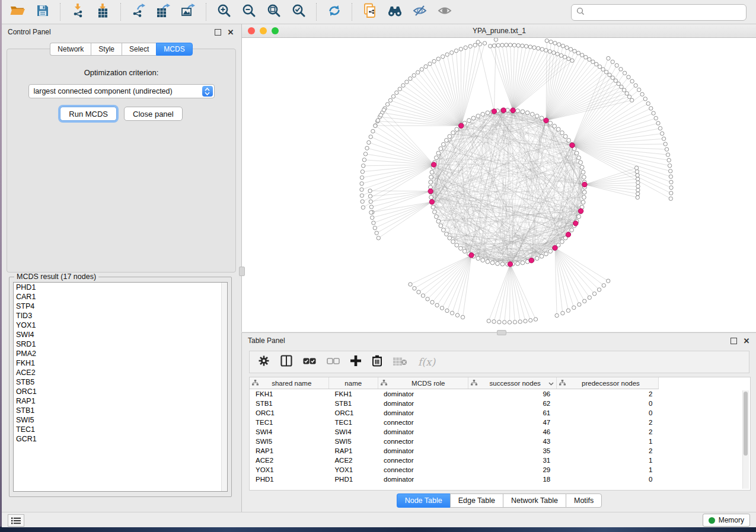 The image size is (756, 532). What do you see at coordinates (106, 49) in the screenshot?
I see `tab-style: Style` at bounding box center [106, 49].